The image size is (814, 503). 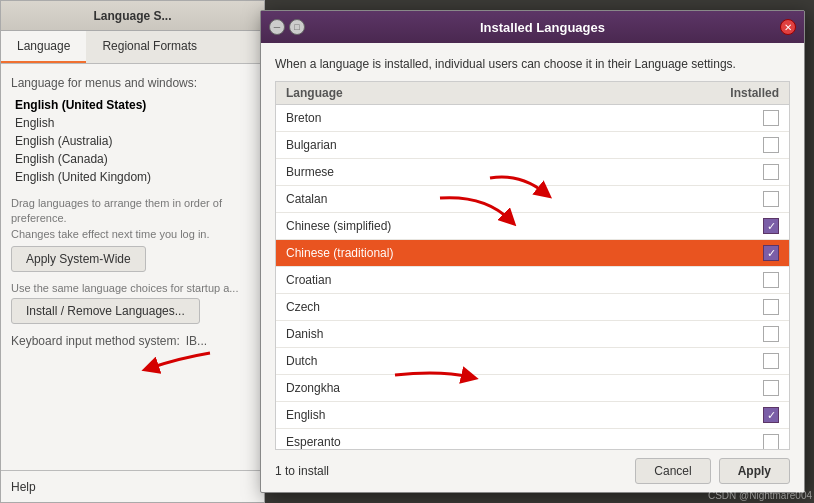 What do you see at coordinates (106, 311) in the screenshot?
I see `install-remove-button: Install / Remove Languages...` at bounding box center [106, 311].